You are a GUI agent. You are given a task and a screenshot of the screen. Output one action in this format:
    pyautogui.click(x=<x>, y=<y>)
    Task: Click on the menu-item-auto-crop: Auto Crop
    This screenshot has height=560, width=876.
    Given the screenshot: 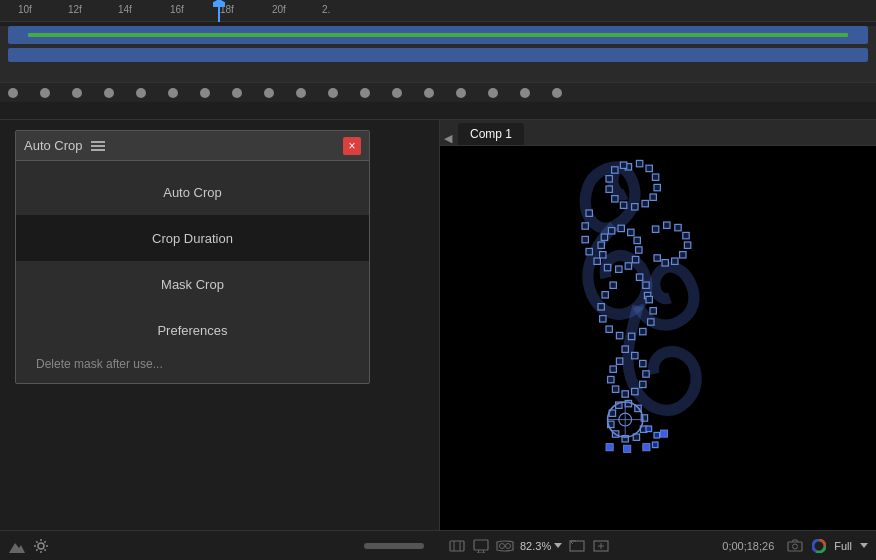 What is the action you would take?
    pyautogui.click(x=192, y=192)
    